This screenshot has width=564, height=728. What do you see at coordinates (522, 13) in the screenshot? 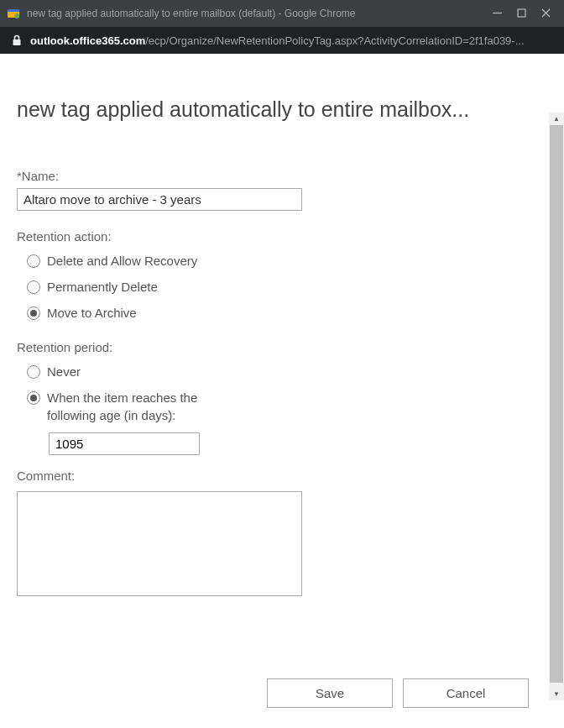
I see `maximize-icon` at bounding box center [522, 13].